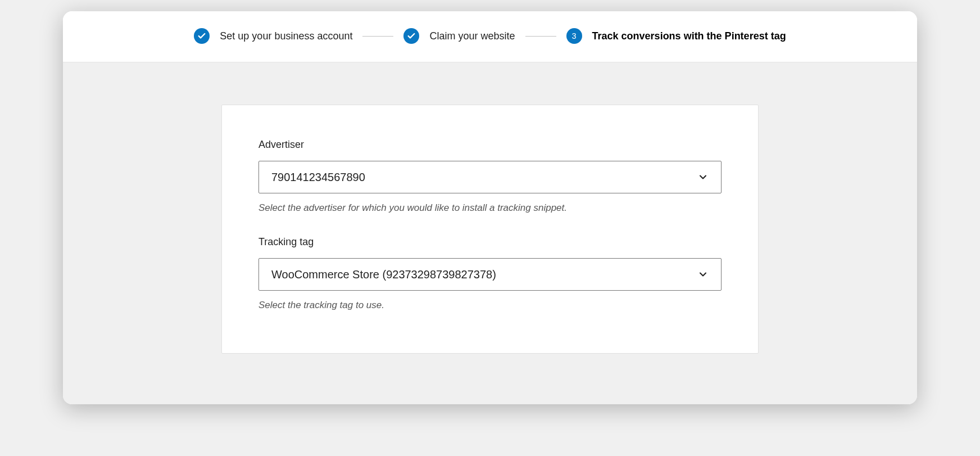 This screenshot has height=456, width=980. What do you see at coordinates (490, 305) in the screenshot?
I see `tracking-tag-help-text: Select the tracking tag to use.` at bounding box center [490, 305].